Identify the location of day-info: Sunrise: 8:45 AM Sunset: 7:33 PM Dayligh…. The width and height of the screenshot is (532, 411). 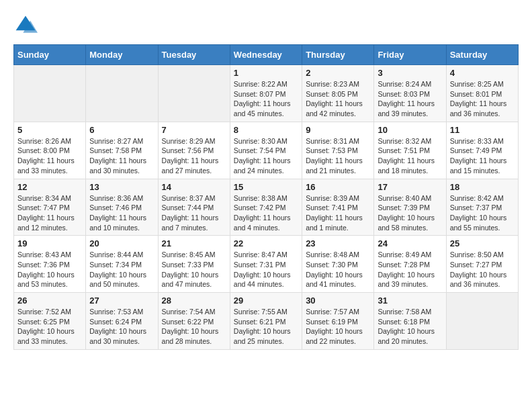
(194, 270).